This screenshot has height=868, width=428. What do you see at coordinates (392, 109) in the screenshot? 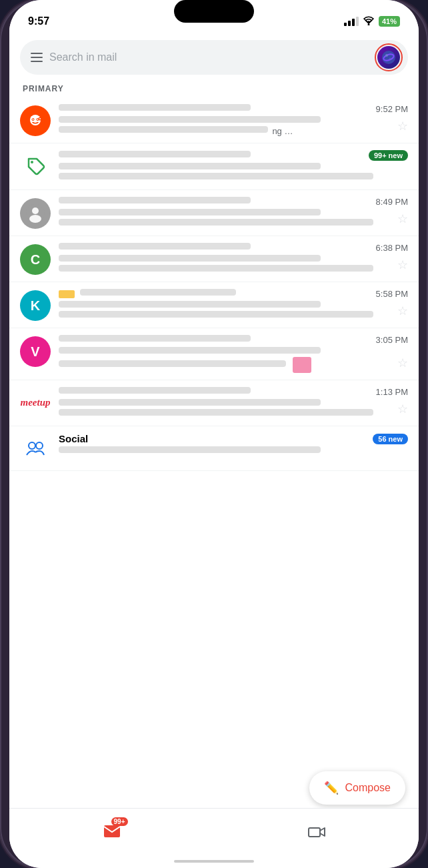
I see `email-time-1: 9:52 PM` at bounding box center [392, 109].